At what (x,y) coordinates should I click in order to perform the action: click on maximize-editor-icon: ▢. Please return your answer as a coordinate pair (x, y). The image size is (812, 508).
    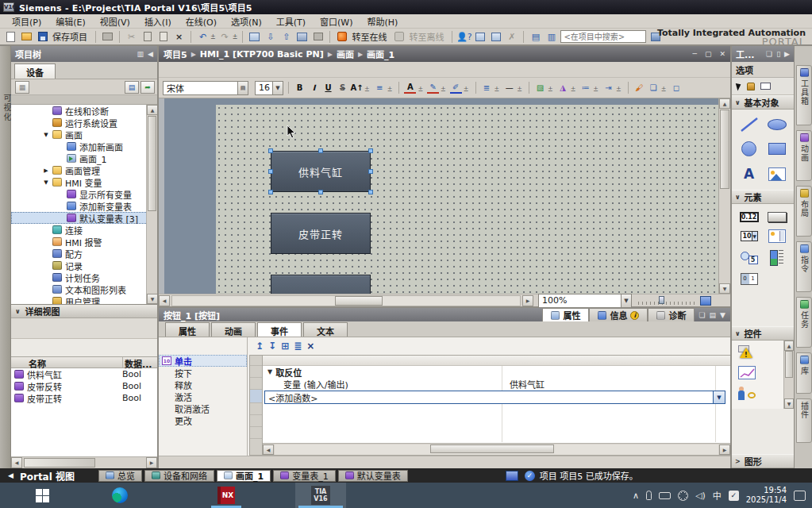
    Looking at the image, I should click on (708, 54).